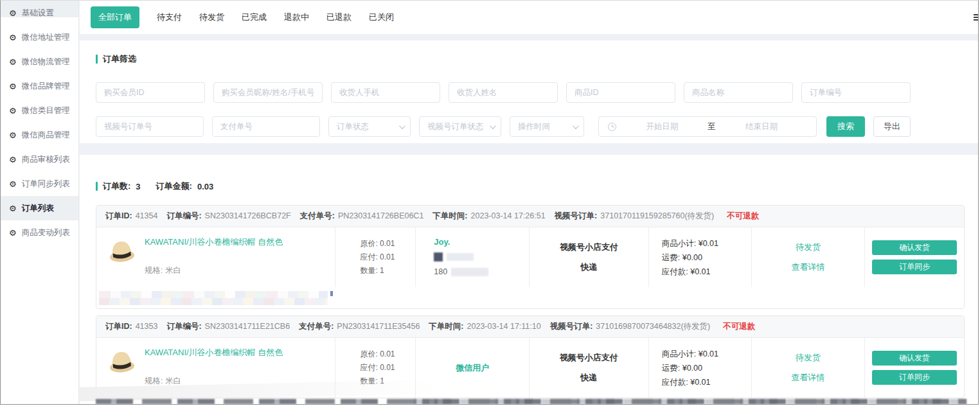  I want to click on tab-refunding: 退款中, so click(297, 17).